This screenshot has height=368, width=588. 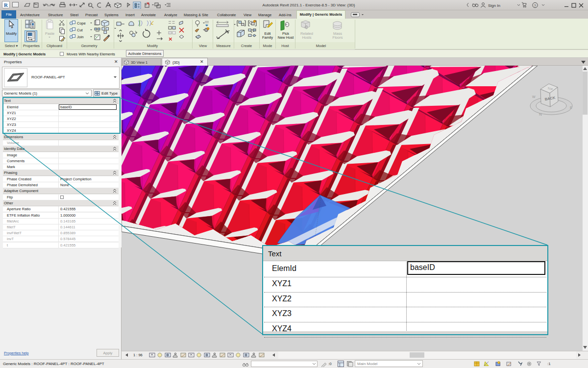 What do you see at coordinates (540, 115) in the screenshot?
I see `svg-text: N` at bounding box center [540, 115].